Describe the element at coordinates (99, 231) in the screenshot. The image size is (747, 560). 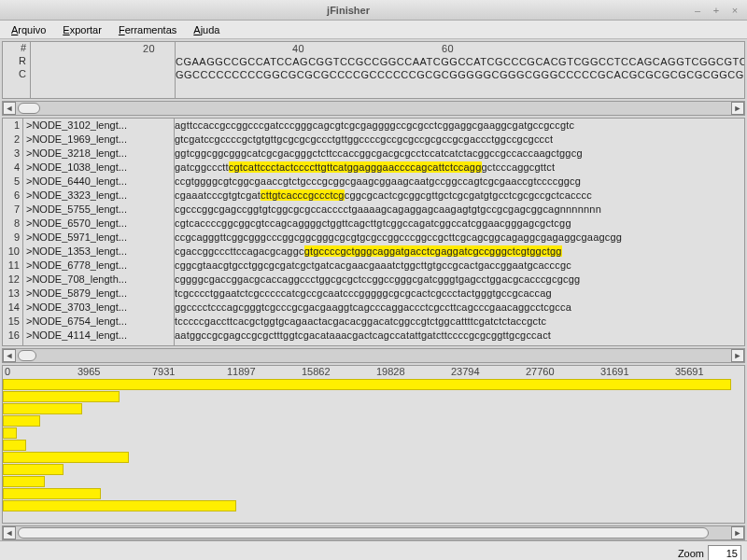
I see `node-names: >NODE_3102_lengt...>NODE_1969_lengt...>N…` at that location.